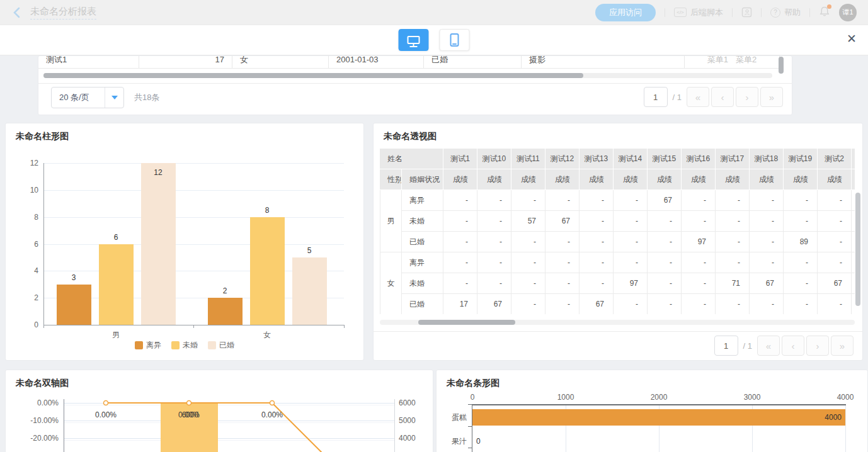 The width and height of the screenshot is (868, 452). What do you see at coordinates (746, 62) in the screenshot?
I see `row-action-link: 菜单2` at bounding box center [746, 62].